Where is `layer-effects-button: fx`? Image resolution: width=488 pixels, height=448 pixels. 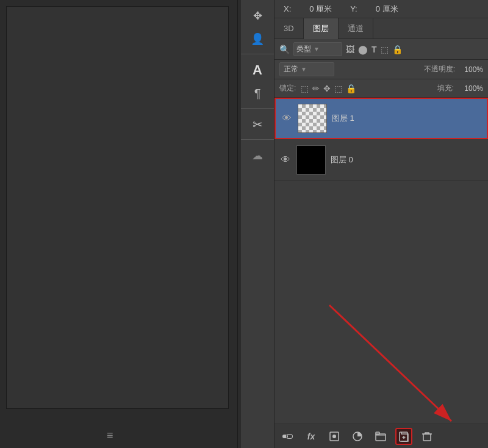 layer-effects-button: fx is located at coordinates (311, 436).